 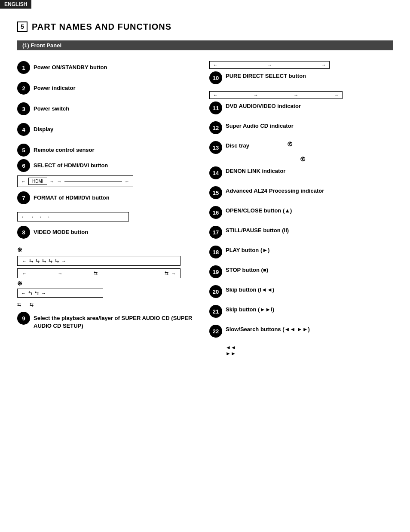 I want to click on slow-search-arrows: ◄◄ ►►, so click(x=309, y=351).